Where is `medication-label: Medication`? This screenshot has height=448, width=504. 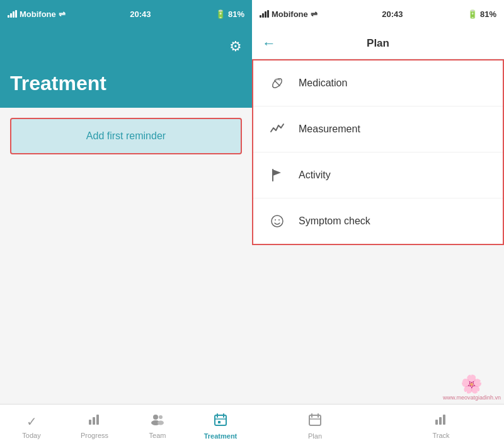
medication-label: Medication is located at coordinates (323, 83).